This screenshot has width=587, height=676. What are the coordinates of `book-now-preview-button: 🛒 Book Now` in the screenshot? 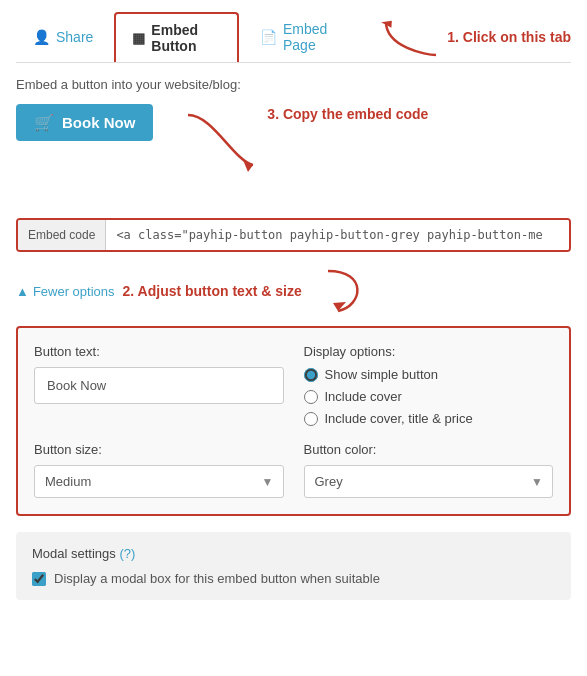 It's located at (84, 122).